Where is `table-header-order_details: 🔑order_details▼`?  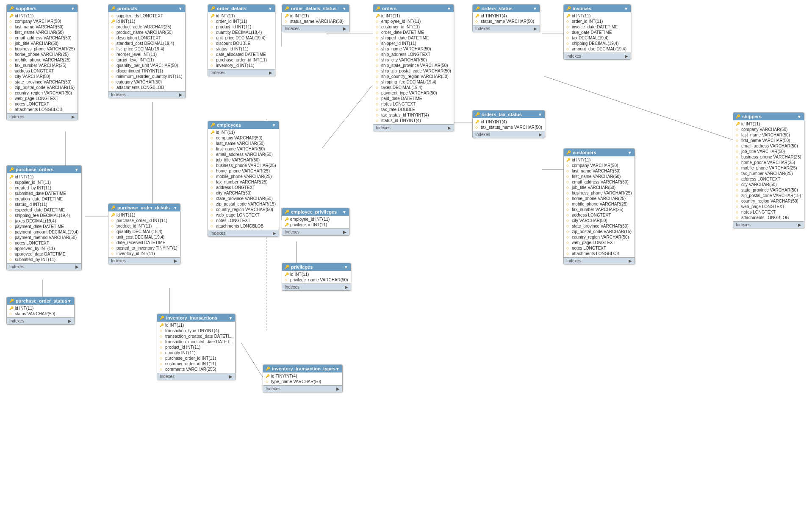 table-header-order_details: 🔑order_details▼ is located at coordinates (241, 8).